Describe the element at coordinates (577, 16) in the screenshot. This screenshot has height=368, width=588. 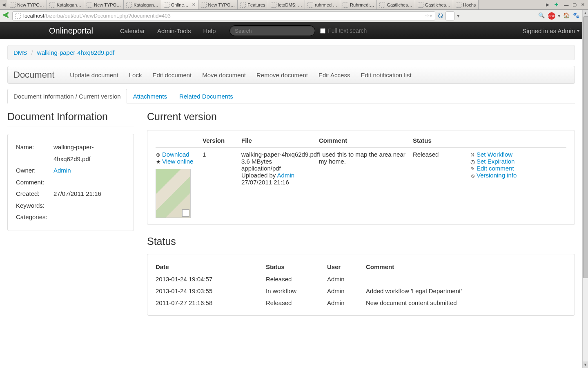
I see `extension-icon: 🐾` at that location.